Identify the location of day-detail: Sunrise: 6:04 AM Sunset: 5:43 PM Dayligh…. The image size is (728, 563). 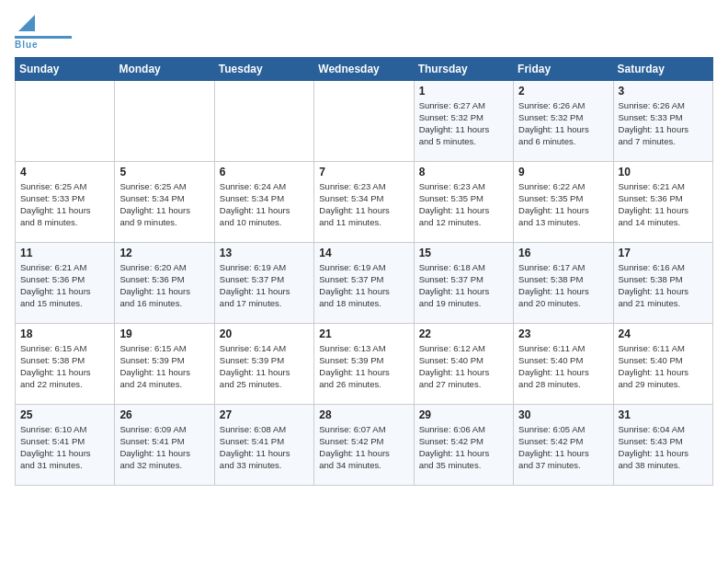
(664, 447).